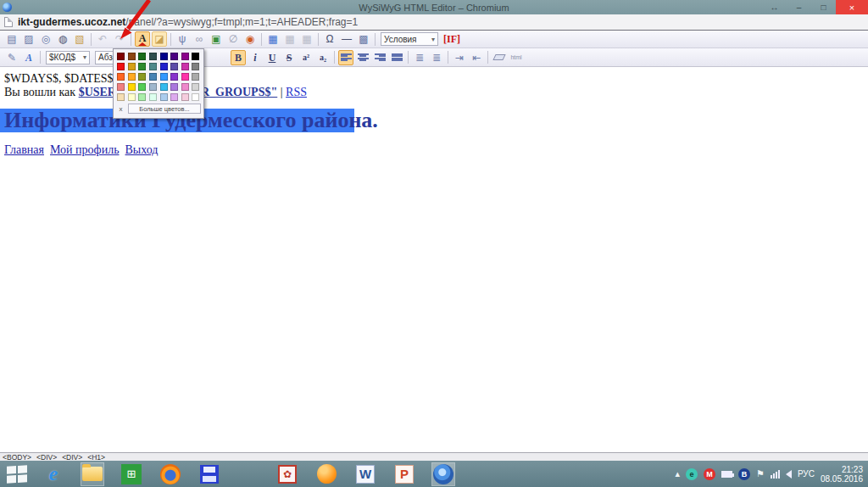  Describe the element at coordinates (347, 39) in the screenshot. I see `horizontal-rule-icon: —` at that location.